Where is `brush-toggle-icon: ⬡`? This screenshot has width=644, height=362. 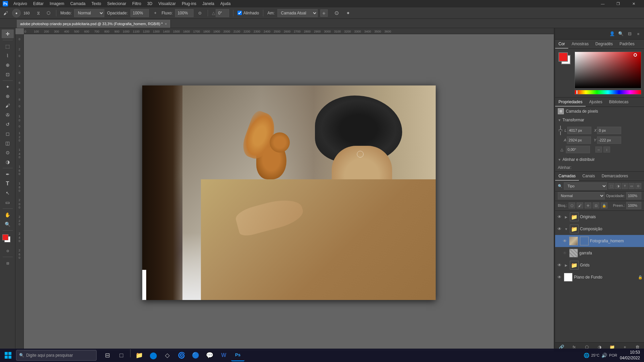 brush-toggle-icon: ⬡ is located at coordinates (48, 13).